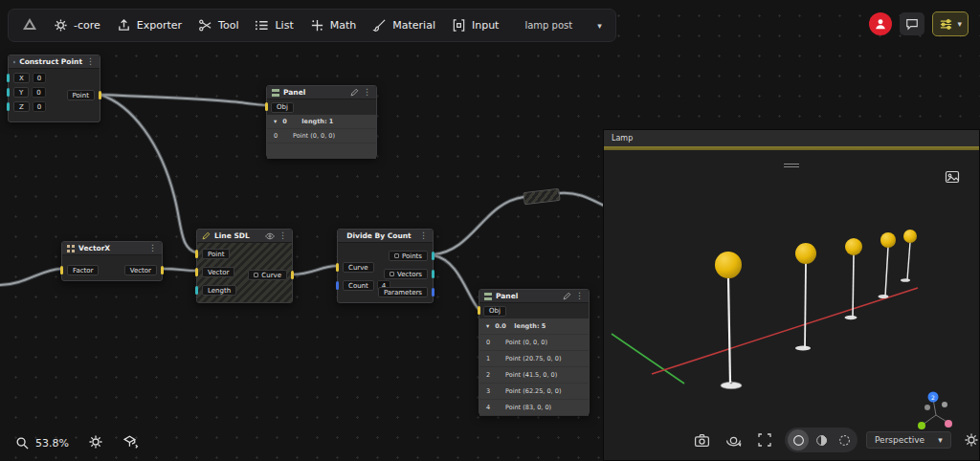  Describe the element at coordinates (798, 440) in the screenshot. I see `shading-mode-solid` at that location.